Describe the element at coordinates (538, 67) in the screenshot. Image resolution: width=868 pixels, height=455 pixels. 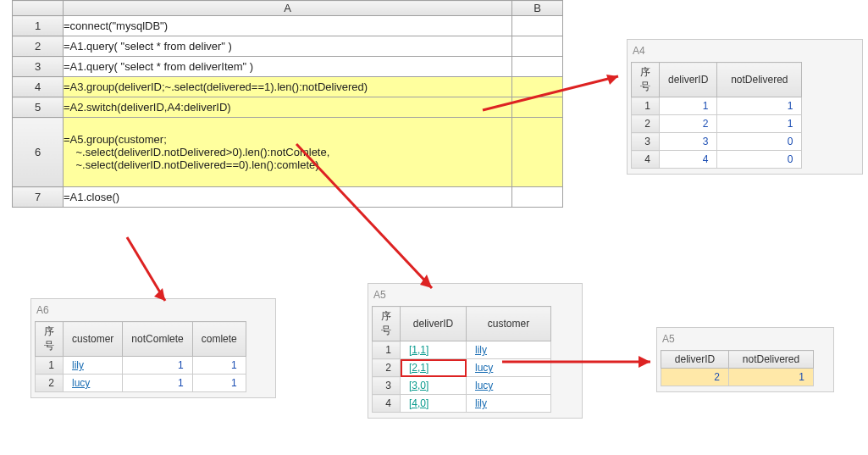
I see `cell-B3` at that location.